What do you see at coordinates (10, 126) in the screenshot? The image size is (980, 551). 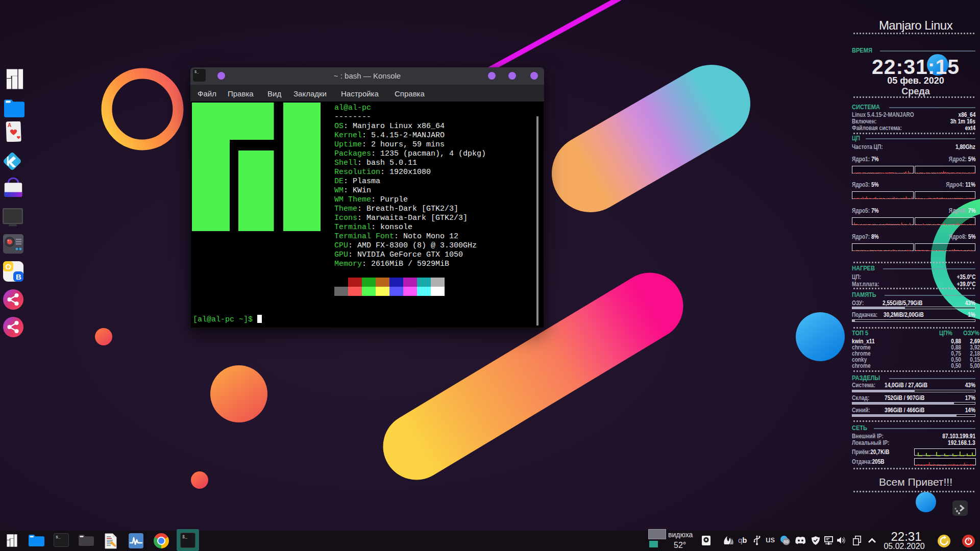 I see `svg-text: A` at bounding box center [10, 126].